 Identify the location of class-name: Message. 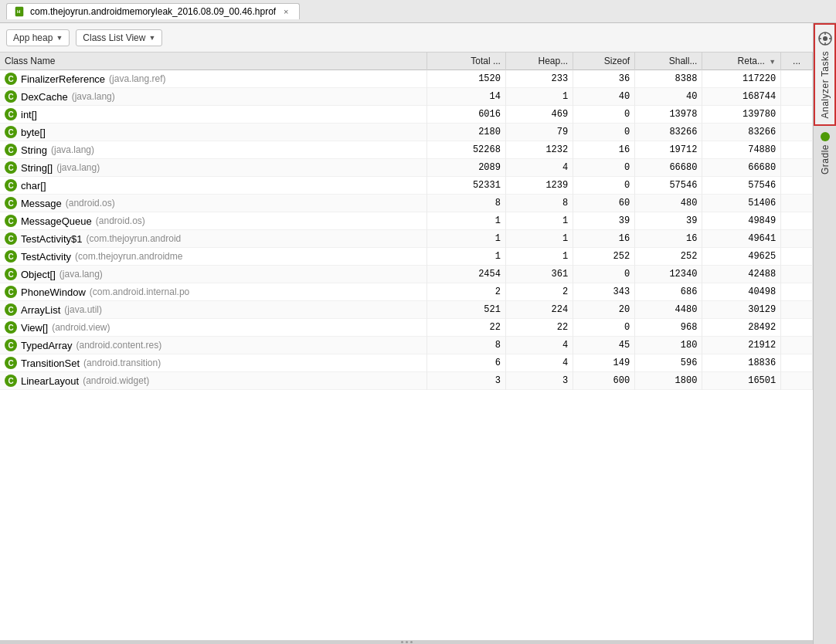
(42, 204).